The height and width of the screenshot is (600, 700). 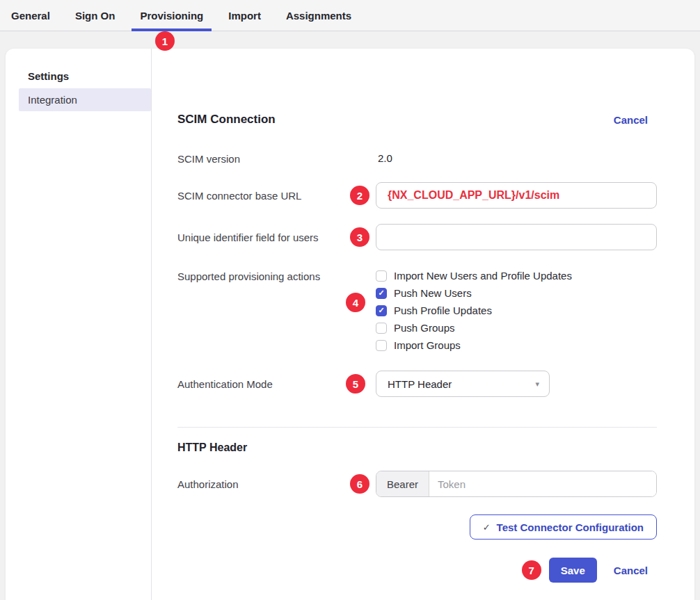 I want to click on test-connector-button: ✓ Test Connector Configuration, so click(x=564, y=527).